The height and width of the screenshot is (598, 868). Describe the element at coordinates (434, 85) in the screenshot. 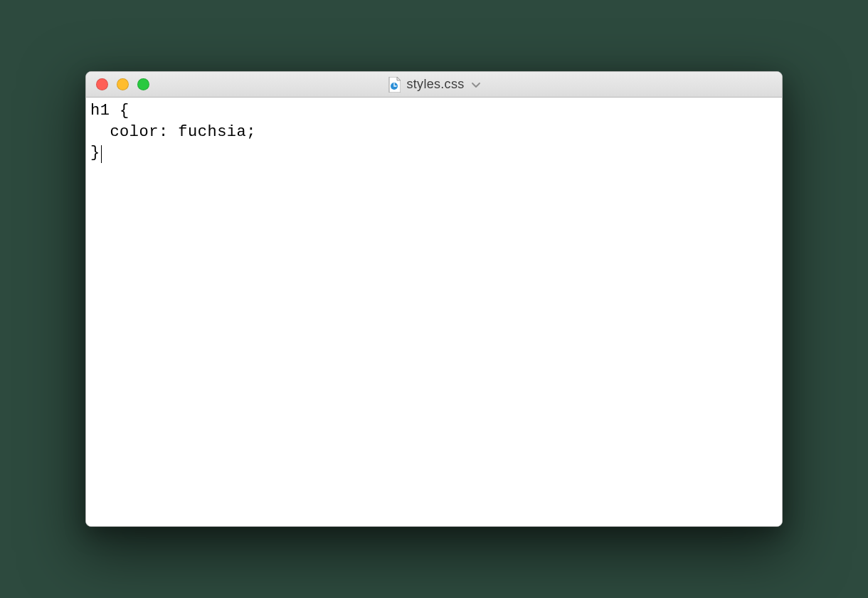

I see `title-center: styles.css` at that location.